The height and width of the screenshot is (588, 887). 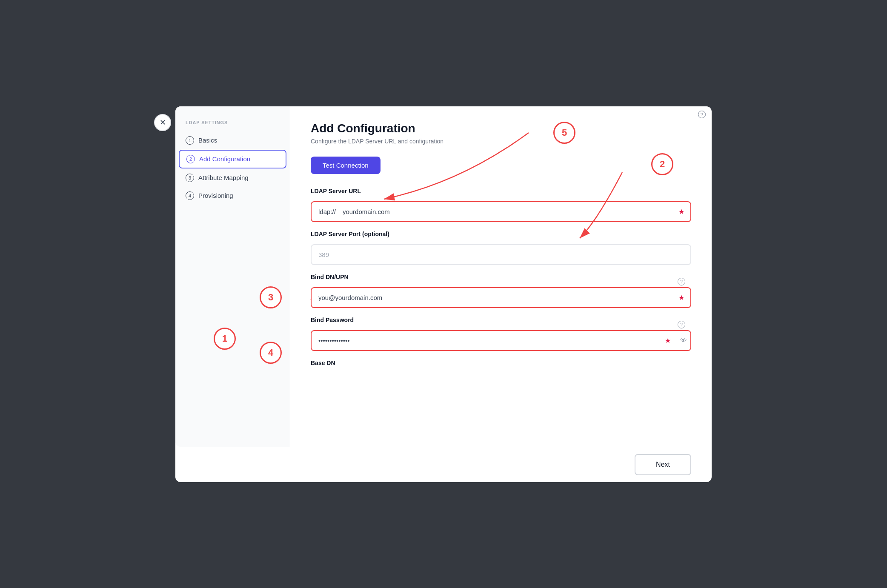 What do you see at coordinates (662, 164) in the screenshot?
I see `annotation-2: 2` at bounding box center [662, 164].